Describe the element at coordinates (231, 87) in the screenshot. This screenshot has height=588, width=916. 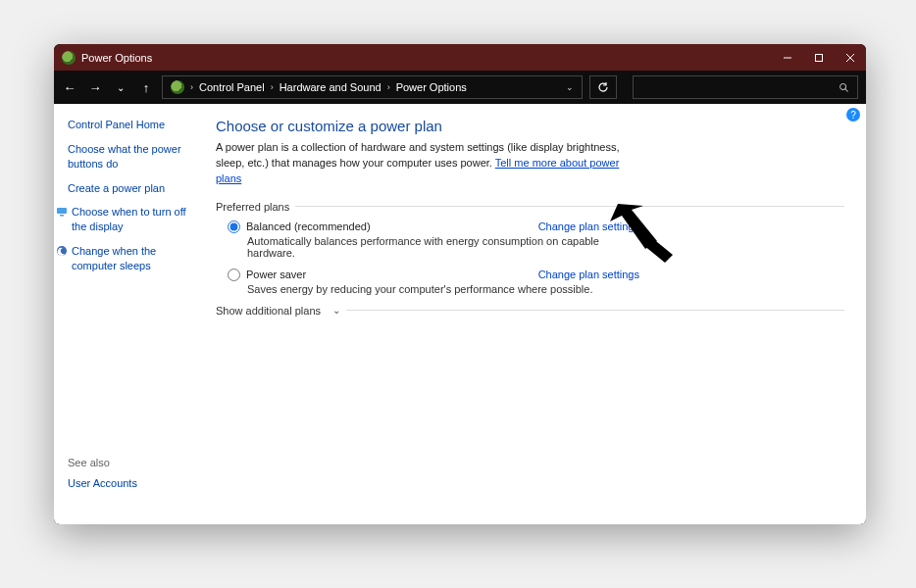
I see `breadcrumb-item: Control Panel` at that location.